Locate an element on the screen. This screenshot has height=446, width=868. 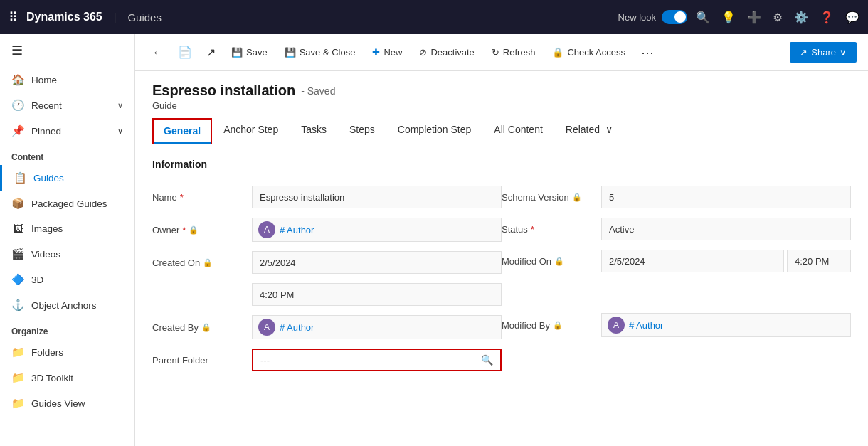
status-field: Status * Active is located at coordinates (676, 229).